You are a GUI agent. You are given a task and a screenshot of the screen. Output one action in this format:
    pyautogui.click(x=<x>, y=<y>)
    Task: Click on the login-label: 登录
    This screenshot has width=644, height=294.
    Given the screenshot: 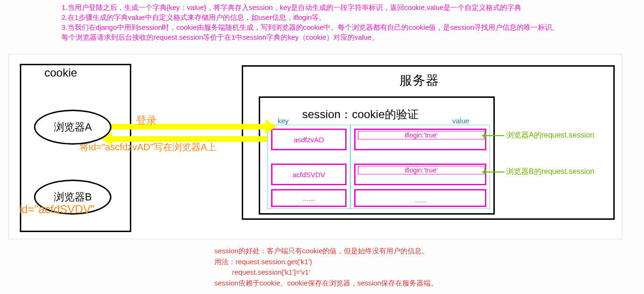 What is the action you would take?
    pyautogui.click(x=146, y=121)
    